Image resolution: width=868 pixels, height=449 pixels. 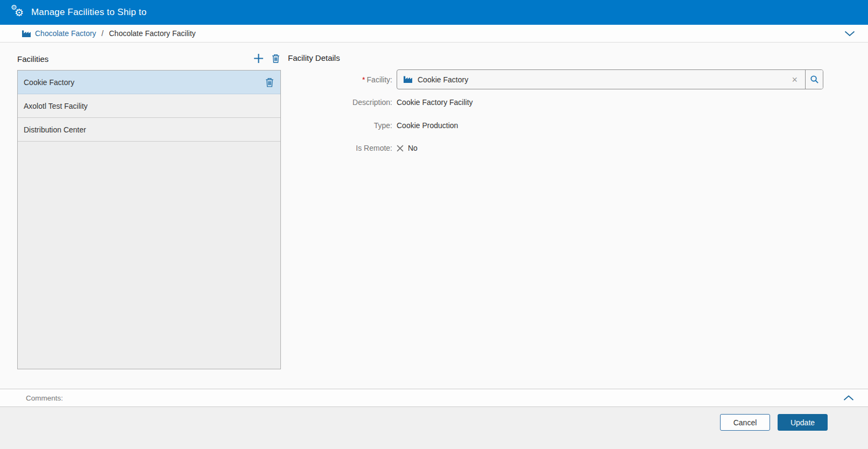 What do you see at coordinates (815, 80) in the screenshot?
I see `magnifier-icon` at bounding box center [815, 80].